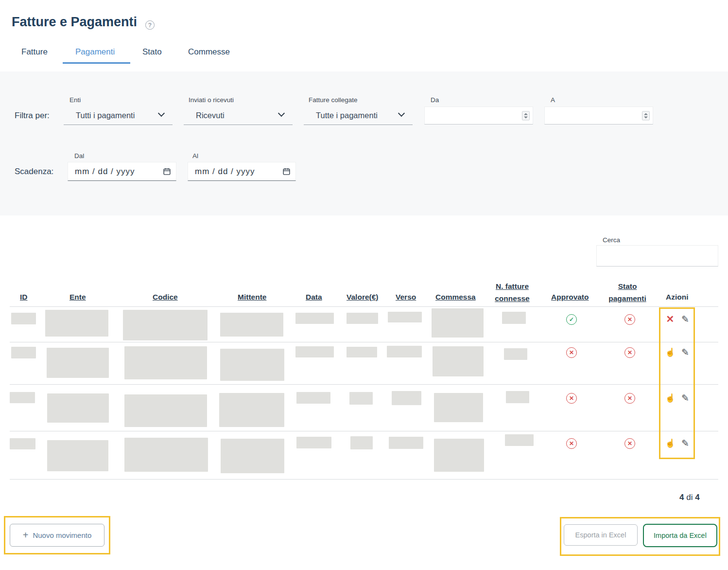 Image resolution: width=728 pixels, height=570 pixels. What do you see at coordinates (57, 535) in the screenshot?
I see `nuovo-movimento-button: + Nuovo movimento` at bounding box center [57, 535].